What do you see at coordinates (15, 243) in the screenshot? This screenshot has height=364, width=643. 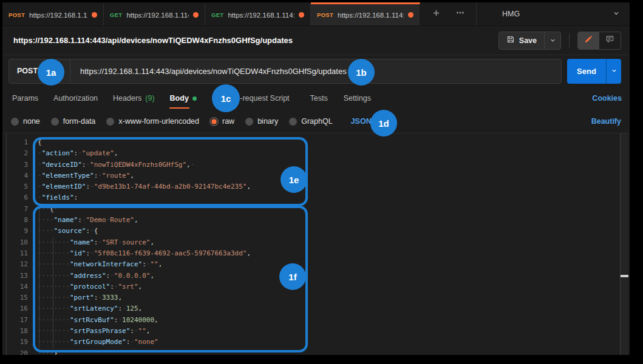 I see `line-number: 10` at bounding box center [15, 243].